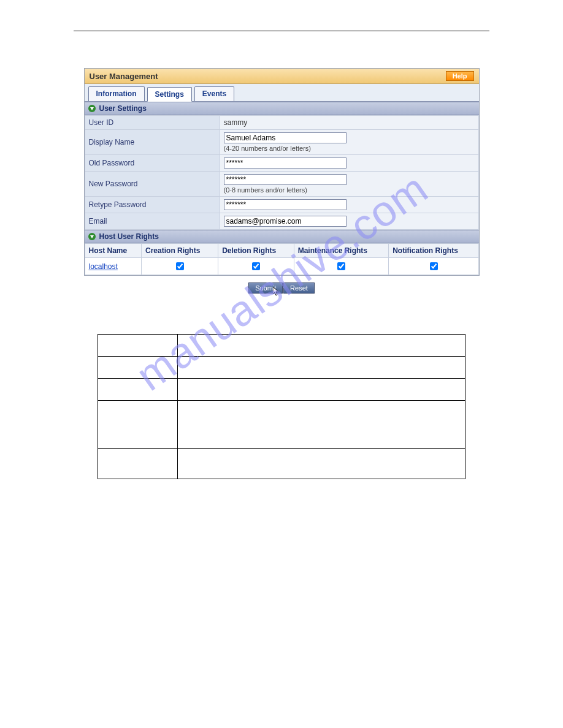 The width and height of the screenshot is (563, 728). I want to click on section-host-rights: Host User Rights, so click(282, 237).